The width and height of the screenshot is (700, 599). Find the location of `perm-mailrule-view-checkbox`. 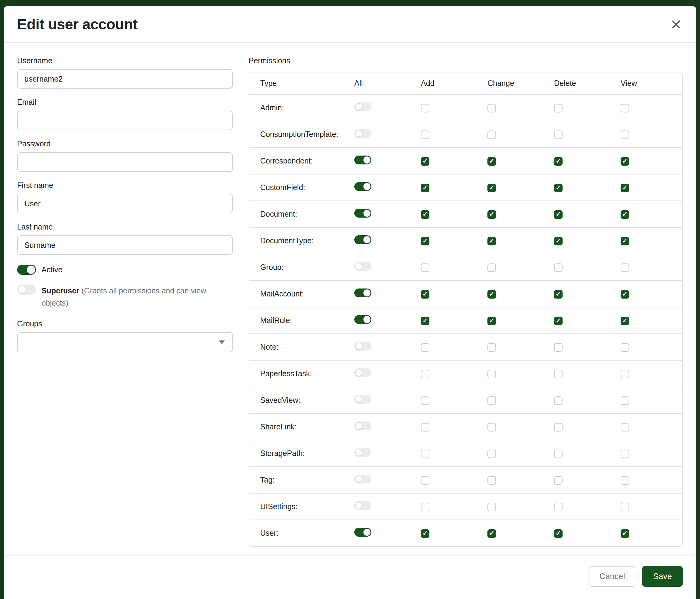

perm-mailrule-view-checkbox is located at coordinates (625, 321).